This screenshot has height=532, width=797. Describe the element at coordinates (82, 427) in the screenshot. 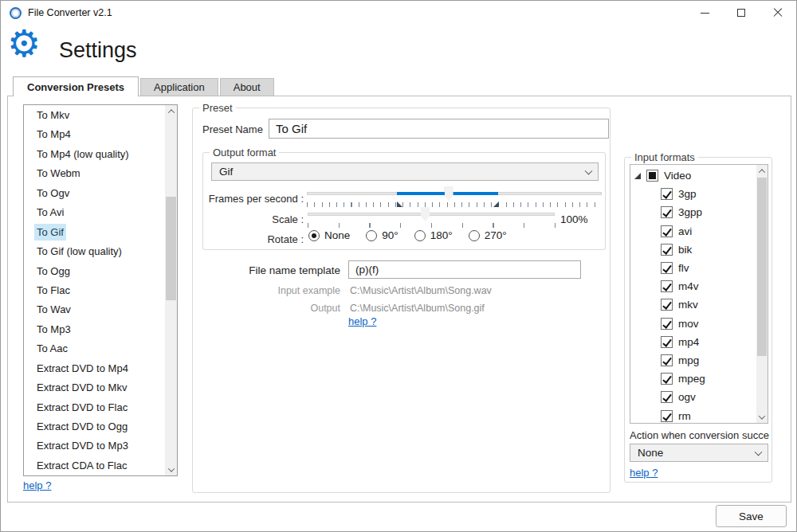

I see `preset-item-label: Extract DVD to Ogg` at that location.